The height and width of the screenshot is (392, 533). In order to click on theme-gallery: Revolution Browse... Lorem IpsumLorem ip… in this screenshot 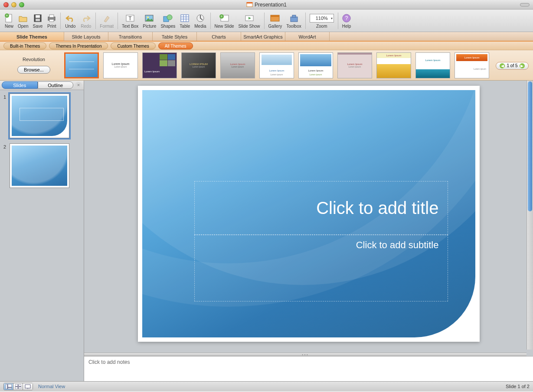, I will do `click(266, 65)`.